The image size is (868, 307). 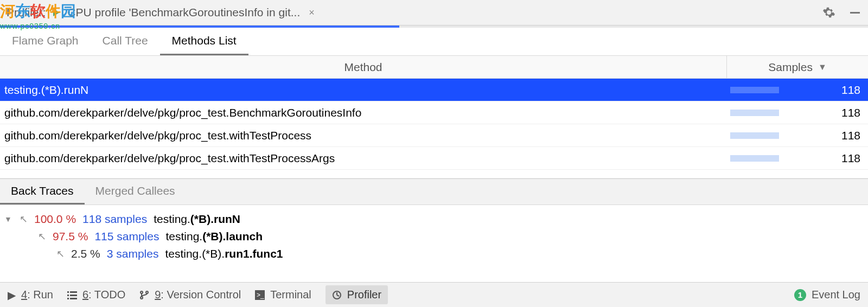 I want to click on column-method: Method, so click(x=363, y=67).